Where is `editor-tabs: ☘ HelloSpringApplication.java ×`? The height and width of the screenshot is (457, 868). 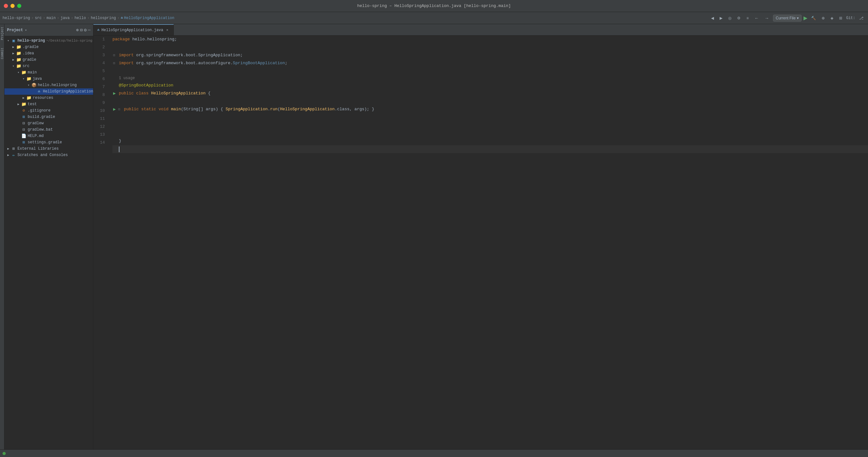
editor-tabs: ☘ HelloSpringApplication.java × is located at coordinates (480, 30).